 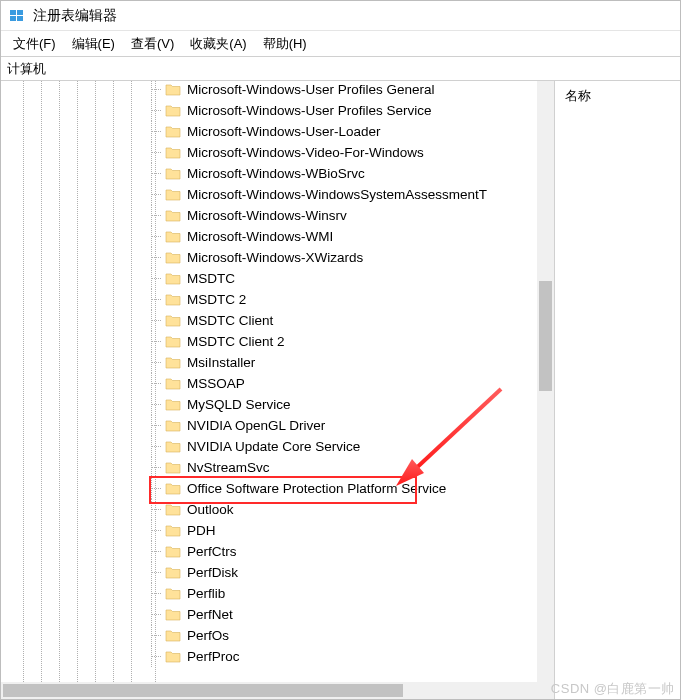 What do you see at coordinates (256, 426) in the screenshot?
I see `tree-item-label: NVIDIA OpenGL Driver` at bounding box center [256, 426].